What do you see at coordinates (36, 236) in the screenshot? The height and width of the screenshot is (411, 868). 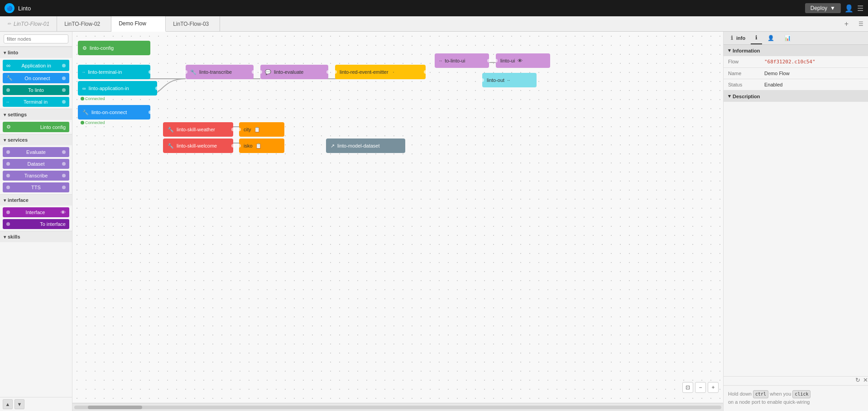 I see `sidebar-section-skills: ▾ skills` at bounding box center [36, 236].